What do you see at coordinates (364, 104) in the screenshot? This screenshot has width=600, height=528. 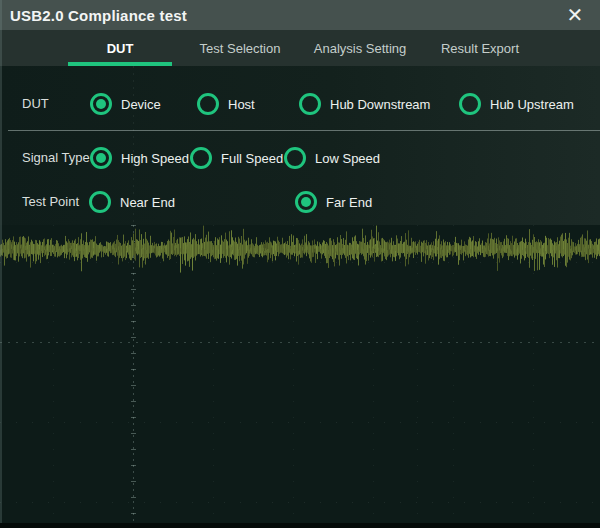 I see `radio-hub-downstream: Hub Downstream` at bounding box center [364, 104].